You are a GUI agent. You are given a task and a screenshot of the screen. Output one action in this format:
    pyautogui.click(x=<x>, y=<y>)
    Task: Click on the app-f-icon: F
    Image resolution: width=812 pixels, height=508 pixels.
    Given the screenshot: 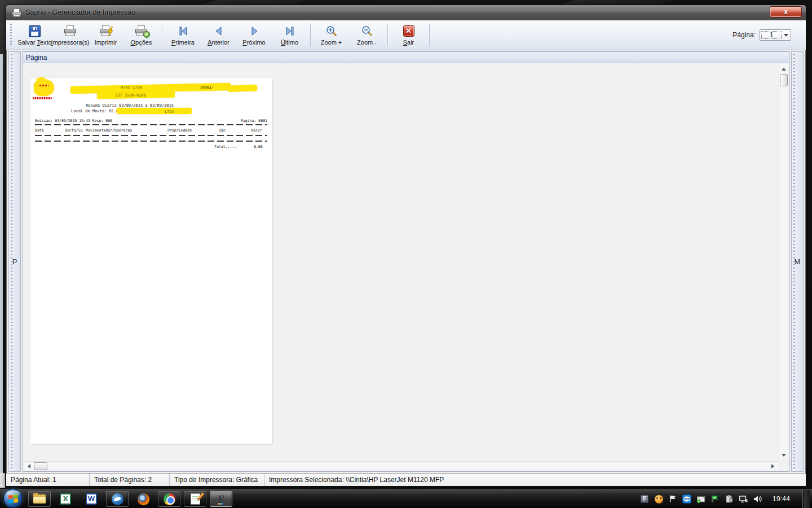 What is the action you would take?
    pyautogui.click(x=645, y=499)
    